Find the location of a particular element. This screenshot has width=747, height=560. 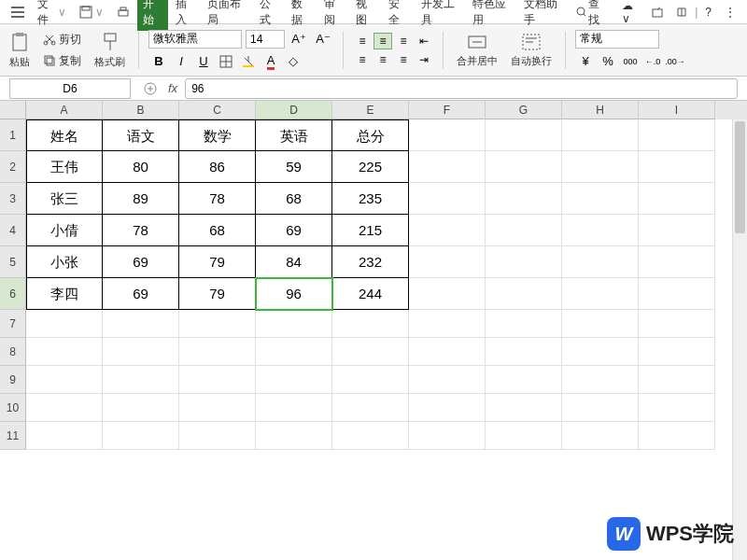

cell: 小张 is located at coordinates (64, 262).